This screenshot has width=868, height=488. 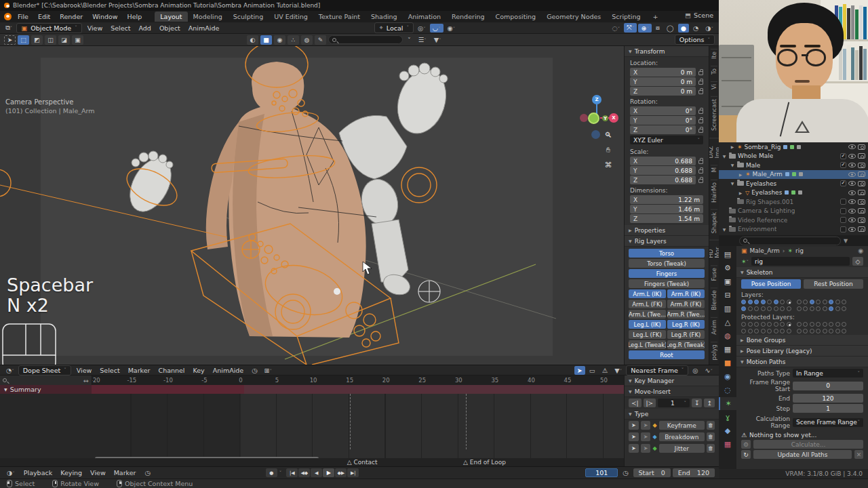 I want to click on editor-type-icon: ◔˅, so click(x=10, y=370).